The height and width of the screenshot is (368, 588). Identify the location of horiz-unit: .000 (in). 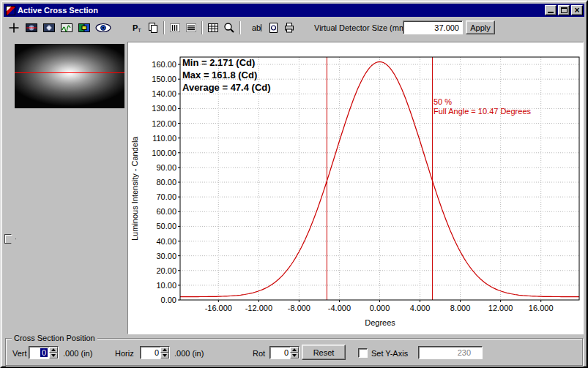
(189, 353).